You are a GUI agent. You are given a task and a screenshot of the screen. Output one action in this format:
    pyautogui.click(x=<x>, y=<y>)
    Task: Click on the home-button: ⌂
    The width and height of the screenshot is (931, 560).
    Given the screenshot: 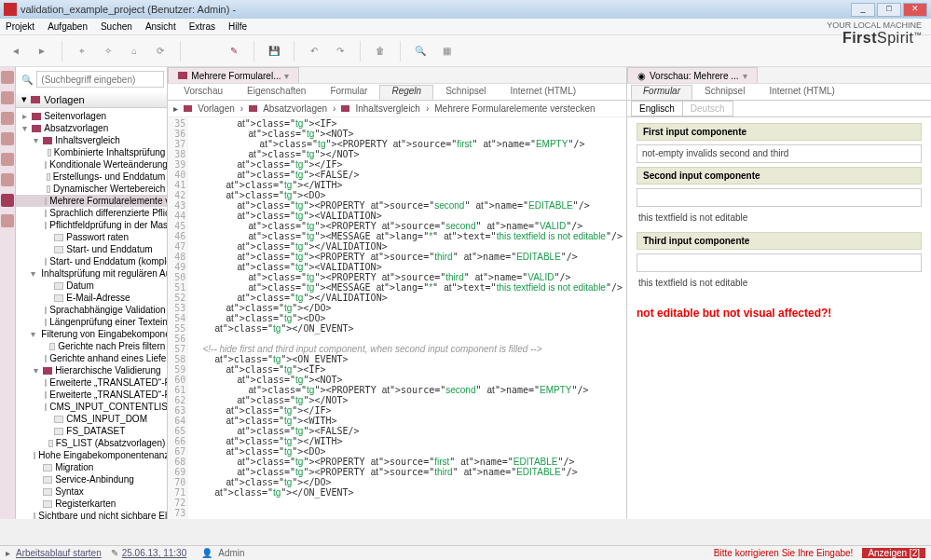 What is the action you would take?
    pyautogui.click(x=134, y=51)
    